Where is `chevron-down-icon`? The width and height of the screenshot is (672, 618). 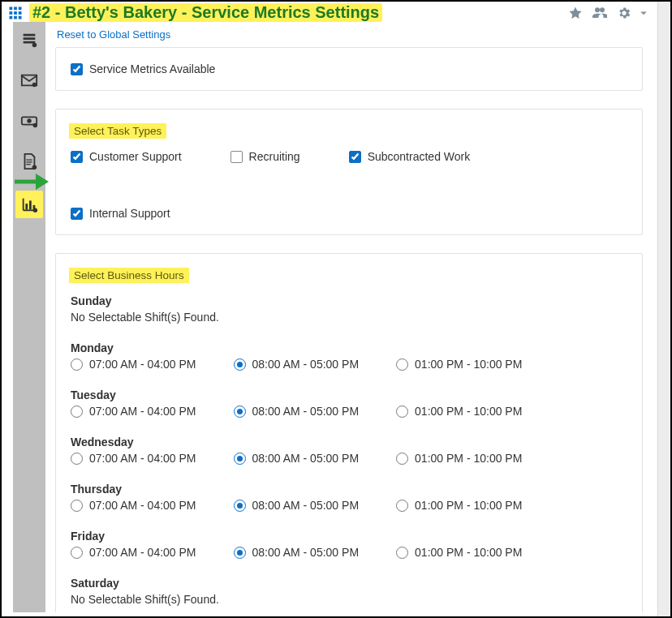
chevron-down-icon is located at coordinates (644, 13).